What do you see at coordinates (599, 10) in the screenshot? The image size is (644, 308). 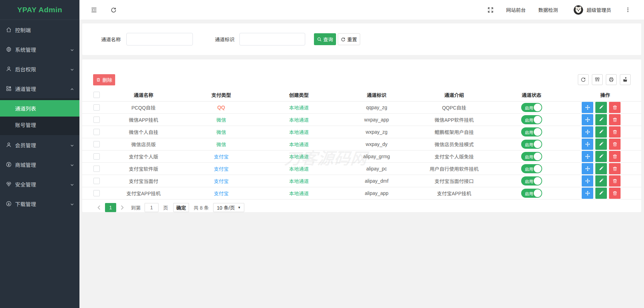 I see `username: 超级管理员` at bounding box center [599, 10].